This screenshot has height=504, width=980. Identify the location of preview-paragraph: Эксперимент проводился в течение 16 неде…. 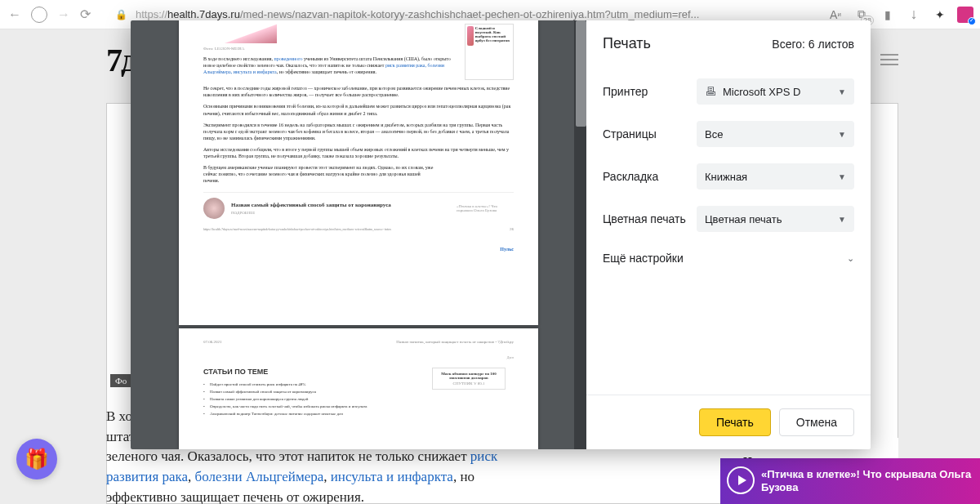
(359, 132).